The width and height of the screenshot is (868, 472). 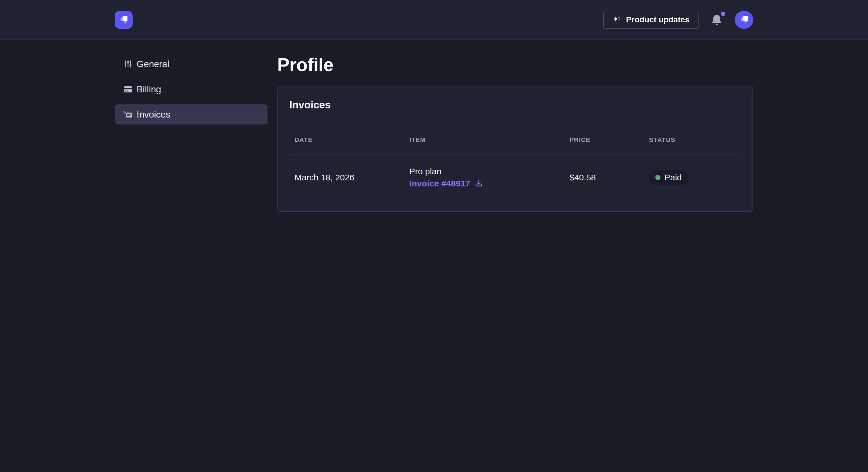 I want to click on item-name: Pro plan, so click(x=487, y=172).